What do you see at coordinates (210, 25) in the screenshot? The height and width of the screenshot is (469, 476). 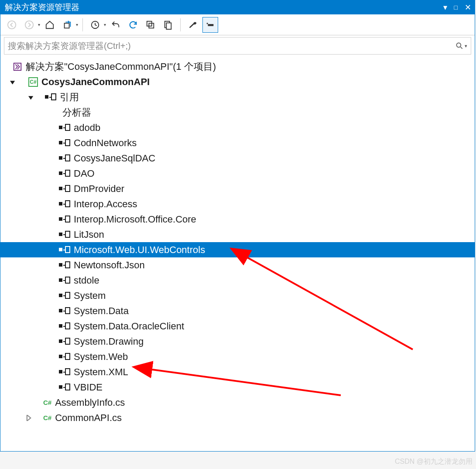 I see `preview-button` at bounding box center [210, 25].